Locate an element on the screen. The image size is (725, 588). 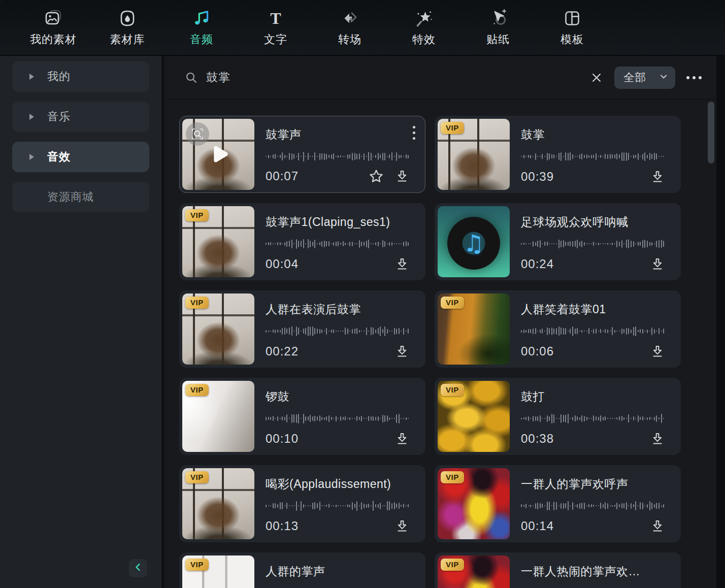
audio-card: VIP鼓掌声1(Claping_ses1)00:04 is located at coordinates (303, 242).